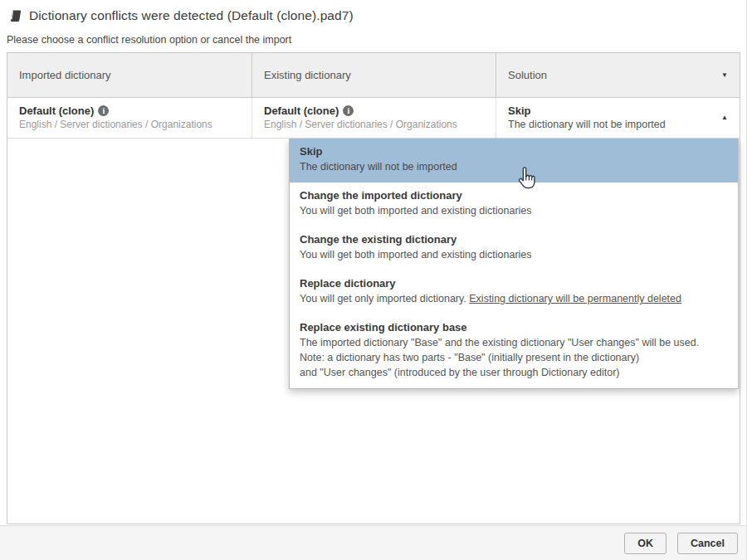 This screenshot has width=747, height=560. What do you see at coordinates (129, 118) in the screenshot?
I see `imported-dictionary-cell: Default (clone)i English / Server dictio…` at bounding box center [129, 118].